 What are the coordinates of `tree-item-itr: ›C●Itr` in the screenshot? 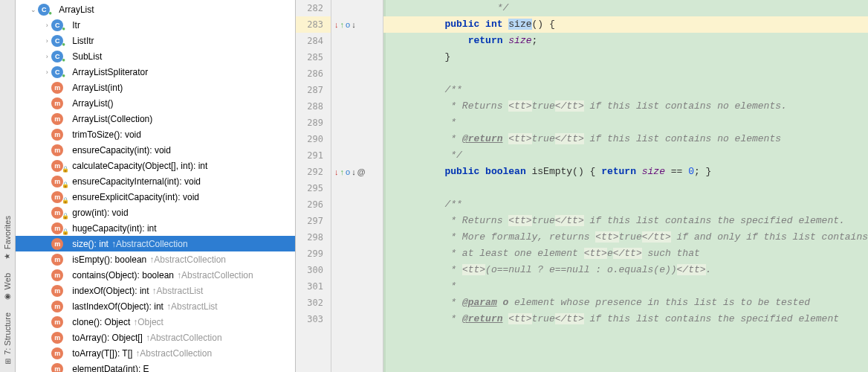 It's located at (155, 25).